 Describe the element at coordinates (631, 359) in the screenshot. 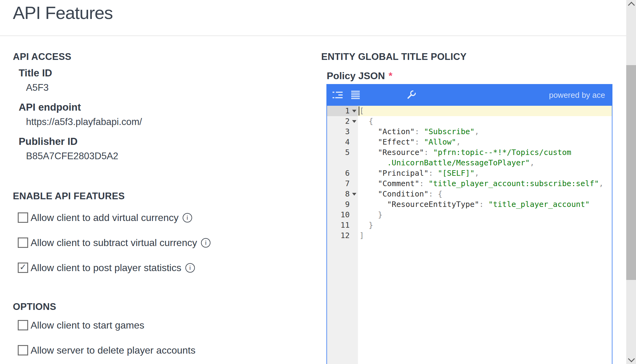

I see `scroll-down-icon` at that location.